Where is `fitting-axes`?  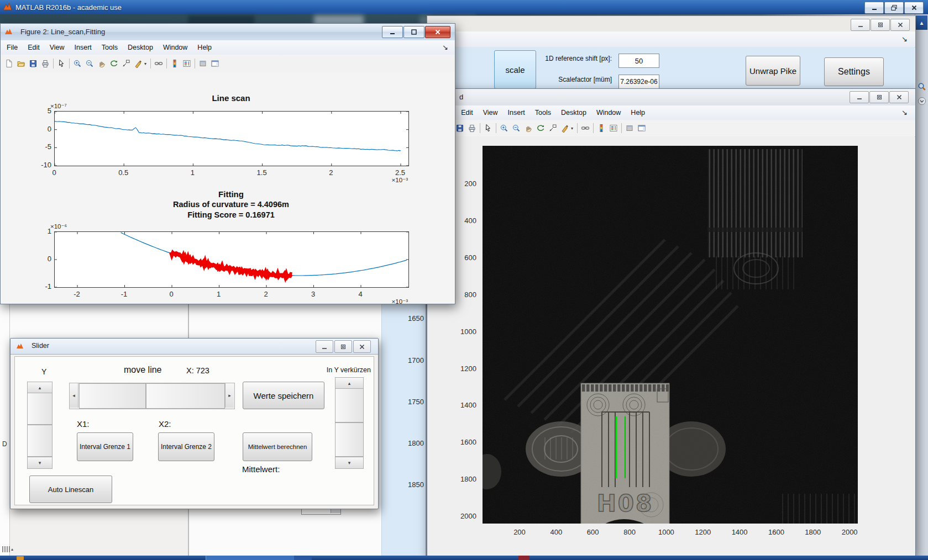
fitting-axes is located at coordinates (232, 260).